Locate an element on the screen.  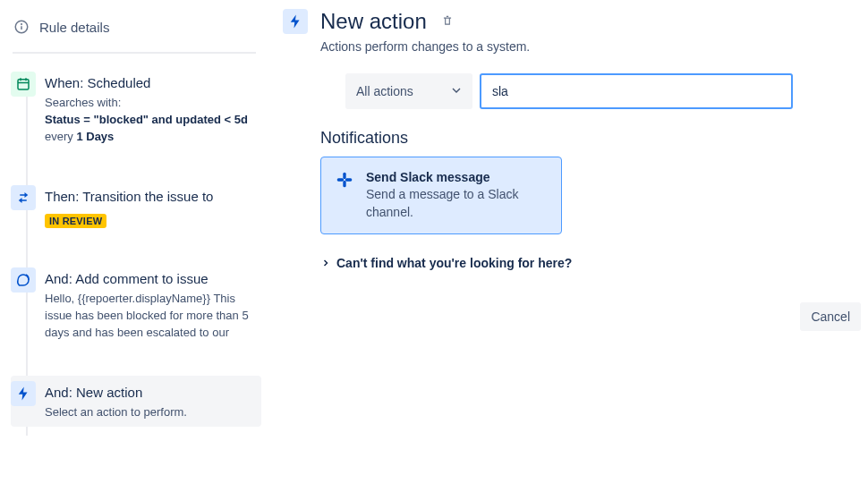
cant-find-link: Can't find what you're looking for here? is located at coordinates (592, 263).